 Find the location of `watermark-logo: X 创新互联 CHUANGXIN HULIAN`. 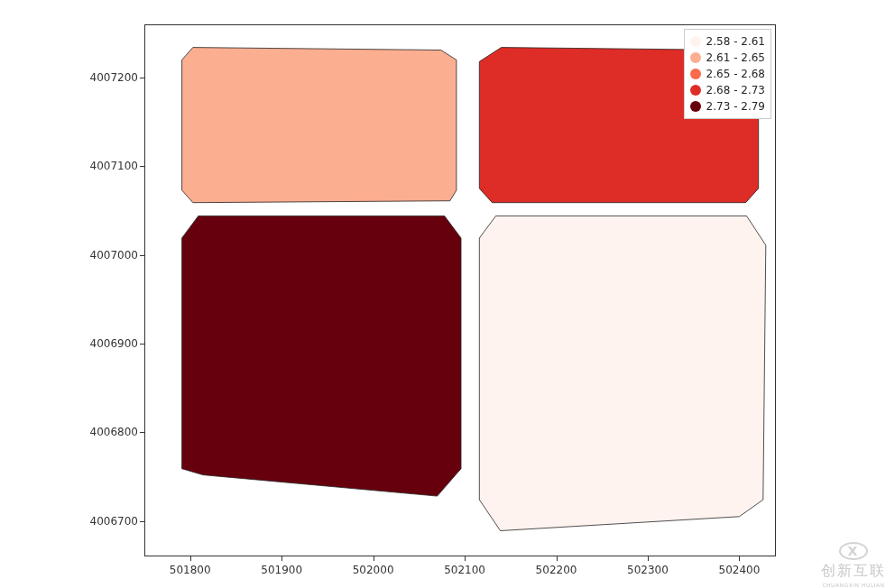

watermark-logo: X 创新互联 CHUANGXIN HULIAN is located at coordinates (853, 565).